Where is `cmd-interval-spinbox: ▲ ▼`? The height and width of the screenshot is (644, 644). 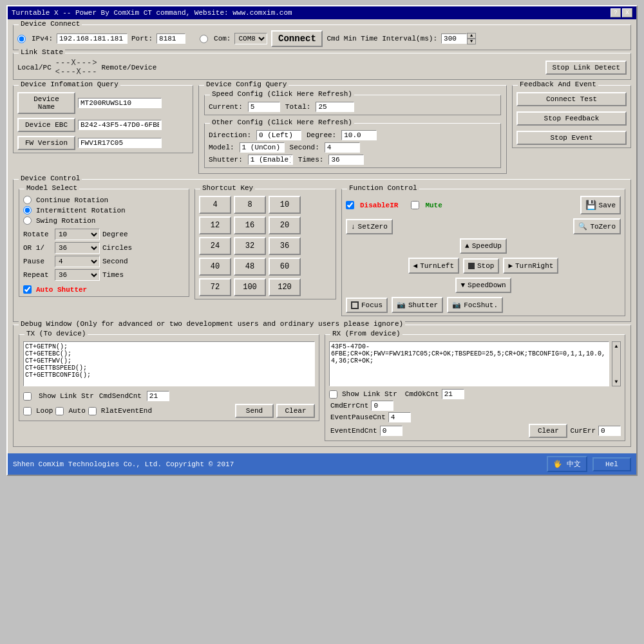
cmd-interval-spinbox: ▲ ▼ is located at coordinates (459, 39).